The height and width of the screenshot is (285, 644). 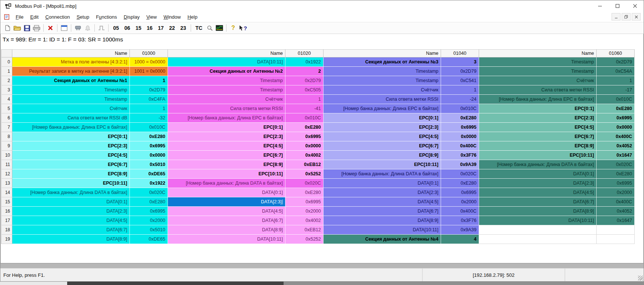 What do you see at coordinates (116, 28) in the screenshot?
I see `toolbar-function-05-button: 05` at bounding box center [116, 28].